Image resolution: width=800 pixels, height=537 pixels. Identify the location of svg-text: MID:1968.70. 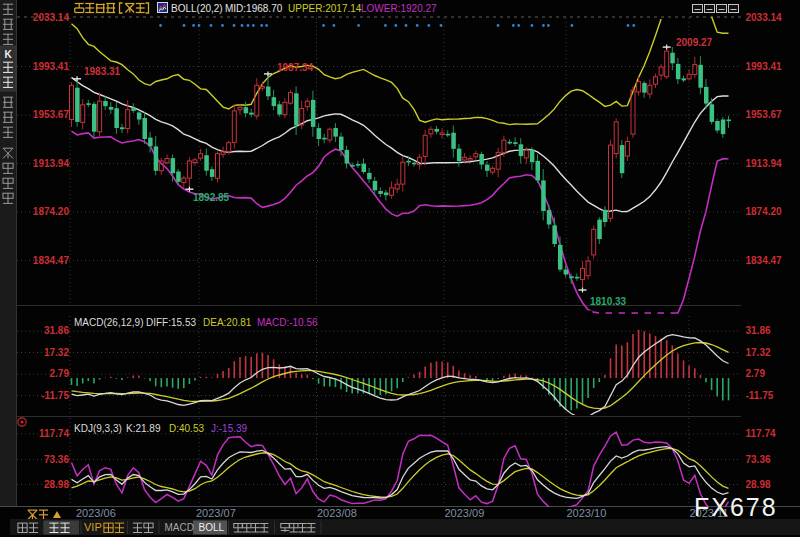
(254, 8).